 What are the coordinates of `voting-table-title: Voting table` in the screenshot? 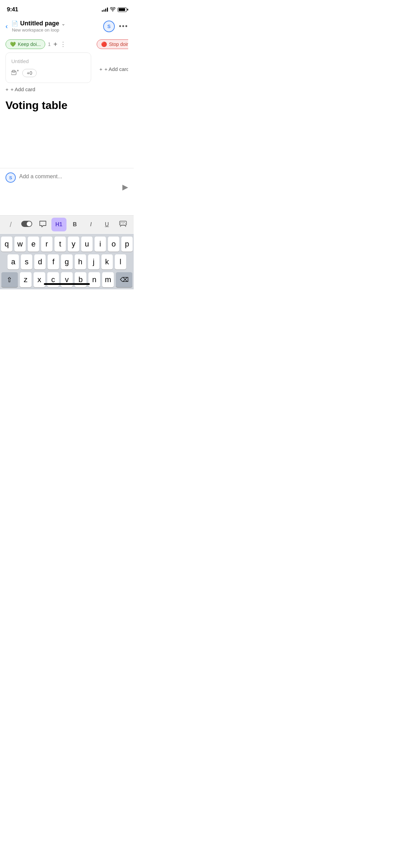 It's located at (67, 106).